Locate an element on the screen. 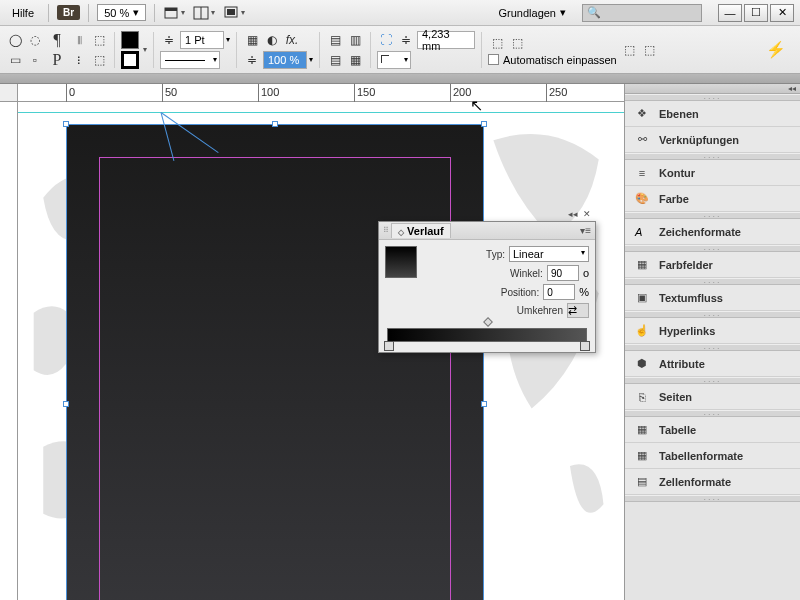 The width and height of the screenshot is (800, 600). opacity-stepper: ≑ is located at coordinates (252, 60).